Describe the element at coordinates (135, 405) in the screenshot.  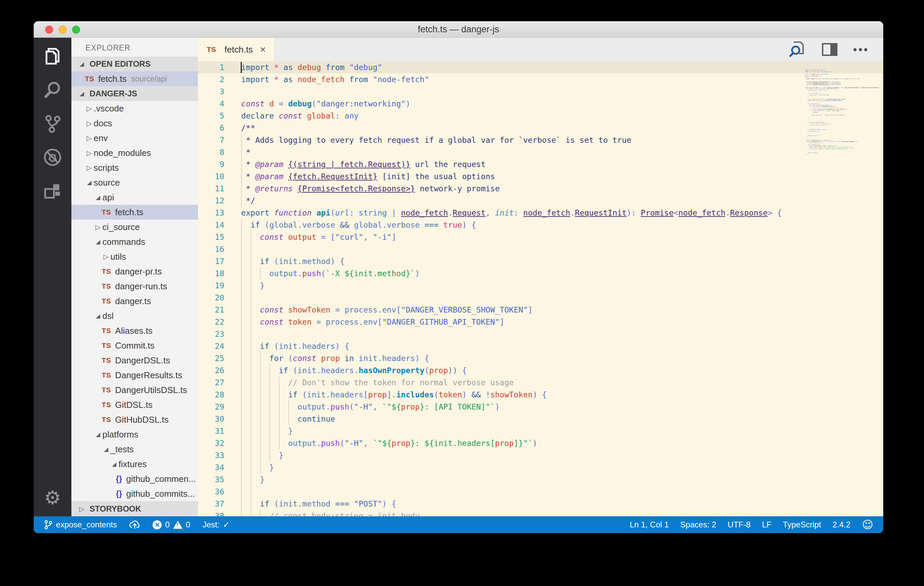
I see `file-gitdsl-ts: TSGitDSL.ts` at that location.